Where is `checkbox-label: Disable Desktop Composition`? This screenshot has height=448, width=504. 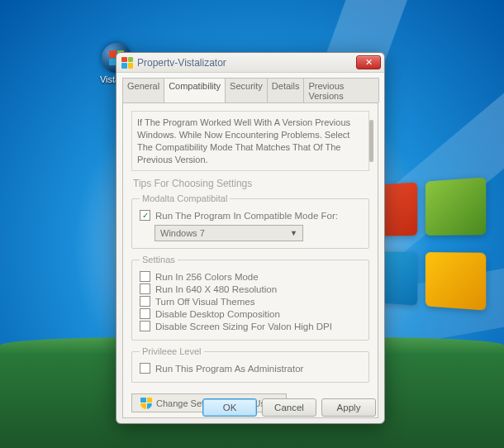
checkbox-label: Disable Desktop Composition is located at coordinates (218, 314).